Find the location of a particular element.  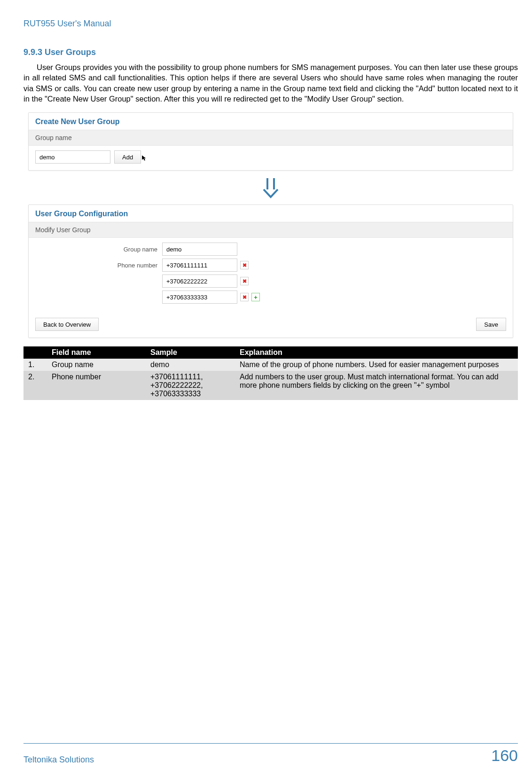

footer-left: Teltonika Solutions is located at coordinates (59, 760).